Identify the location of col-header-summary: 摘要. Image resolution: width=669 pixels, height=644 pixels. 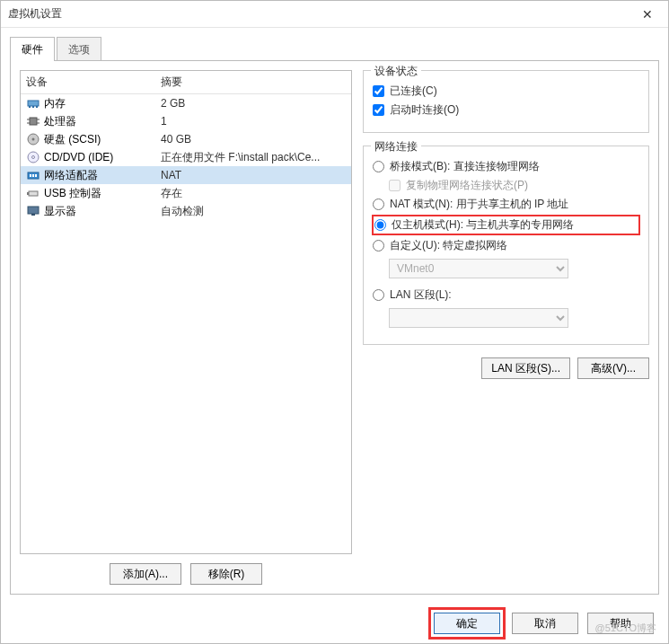
(253, 83).